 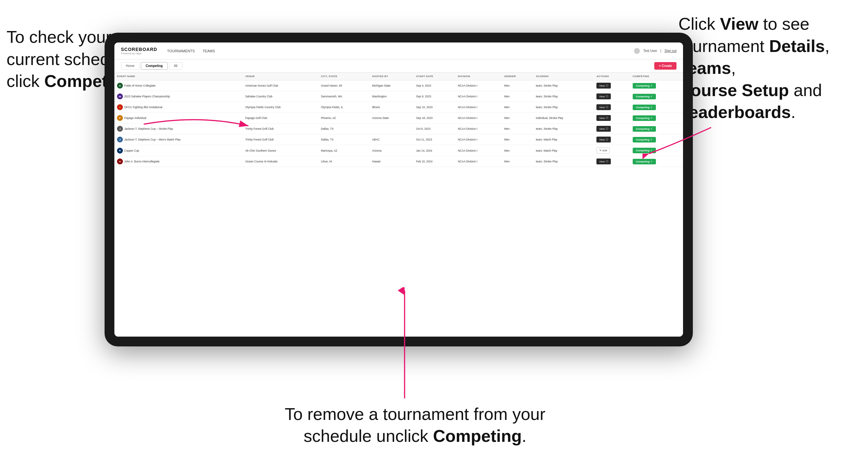 I want to click on col-division: DIVISION, so click(x=478, y=76).